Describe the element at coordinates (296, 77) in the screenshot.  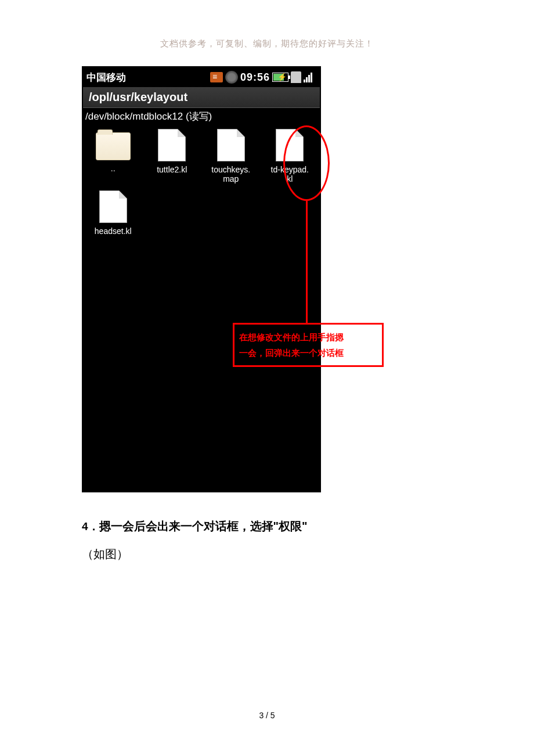
I see `sd-card-icon` at that location.